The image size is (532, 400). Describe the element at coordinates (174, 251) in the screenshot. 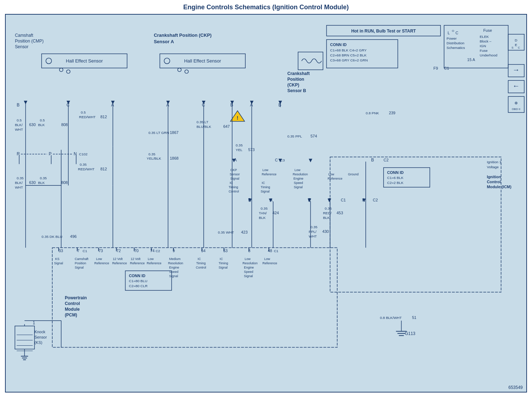

I see `svg-text: 9` at that location.